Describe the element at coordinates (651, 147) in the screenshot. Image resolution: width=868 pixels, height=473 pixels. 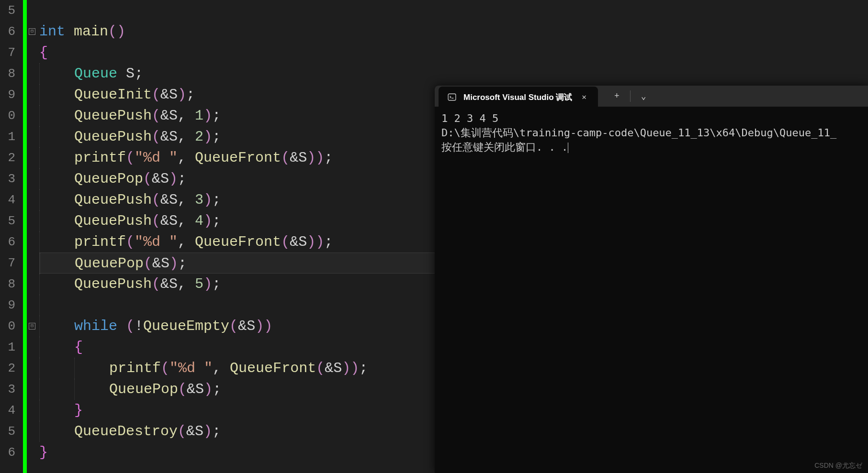
I see `console-line: 按任意键关闭此窗口. . .` at that location.